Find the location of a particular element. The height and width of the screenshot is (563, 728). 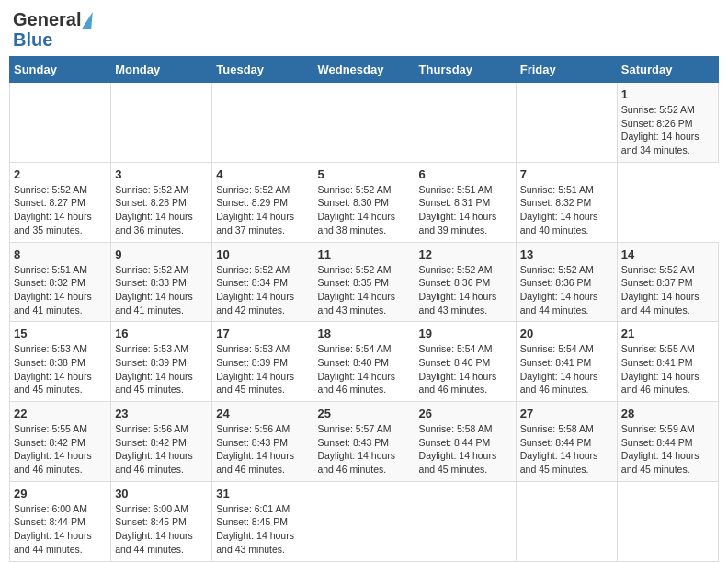

day-info: Sunrise: 5:55 AM Sunset: 8:41 PM Dayligh… is located at coordinates (667, 370).